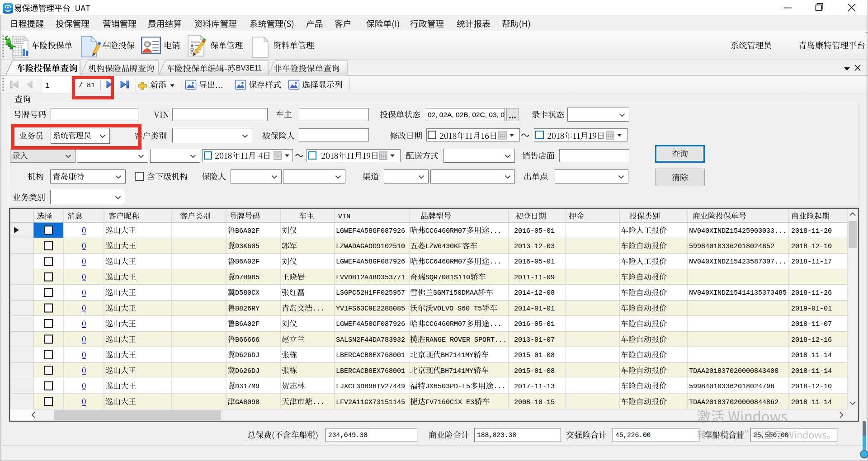  Describe the element at coordinates (247, 387) in the screenshot. I see `svg-text: D317M9` at that location.